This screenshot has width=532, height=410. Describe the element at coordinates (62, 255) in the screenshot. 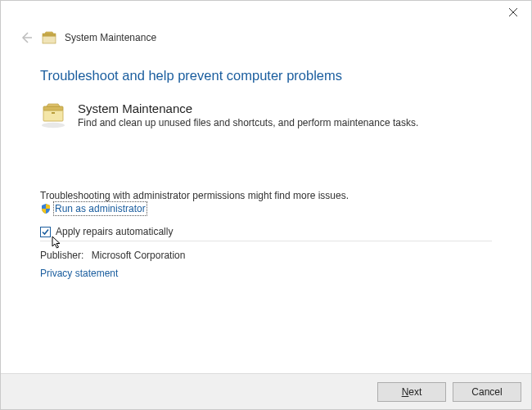

I see `publisher-label: Publisher:` at that location.